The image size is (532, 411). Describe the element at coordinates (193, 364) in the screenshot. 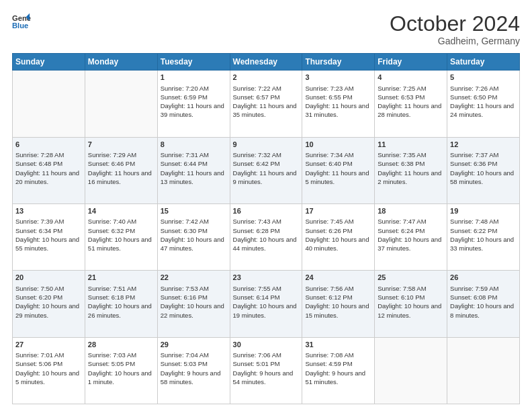

I see `sunset-text: Sunset: 5:03 PM` at that location.